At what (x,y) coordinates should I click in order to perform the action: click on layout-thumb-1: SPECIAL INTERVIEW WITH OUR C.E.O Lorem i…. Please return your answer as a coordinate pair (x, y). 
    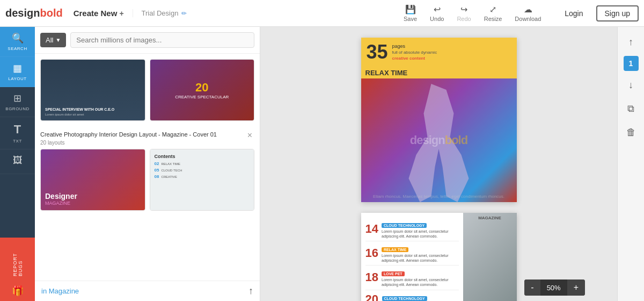
    Looking at the image, I should click on (93, 90).